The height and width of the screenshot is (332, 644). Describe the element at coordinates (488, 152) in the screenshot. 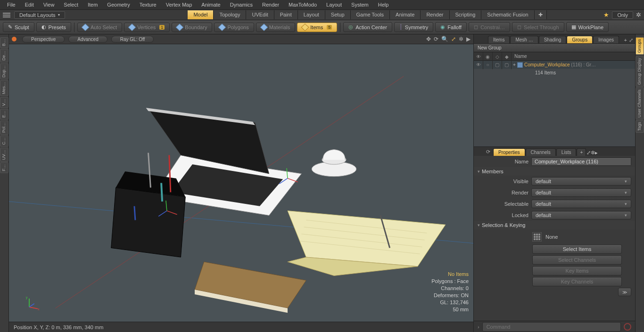

I see `refresh-icon: ⟳` at that location.